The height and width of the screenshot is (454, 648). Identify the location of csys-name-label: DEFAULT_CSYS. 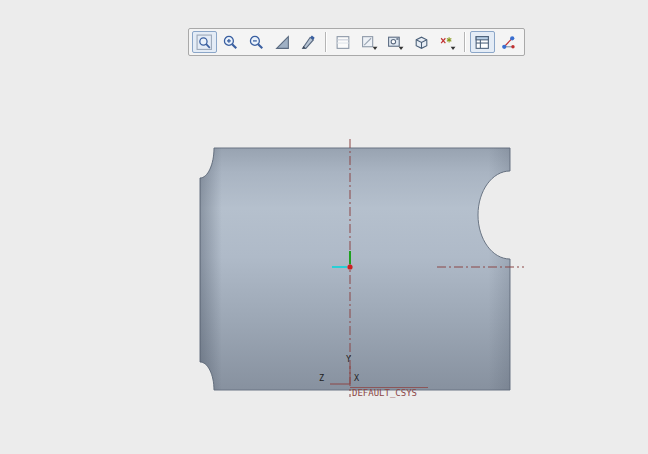
(384, 393).